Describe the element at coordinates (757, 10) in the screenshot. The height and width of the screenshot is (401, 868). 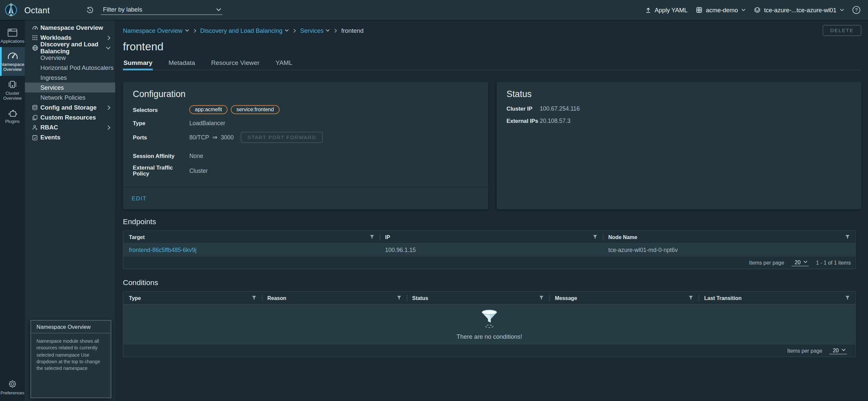
I see `cluster-icon` at that location.